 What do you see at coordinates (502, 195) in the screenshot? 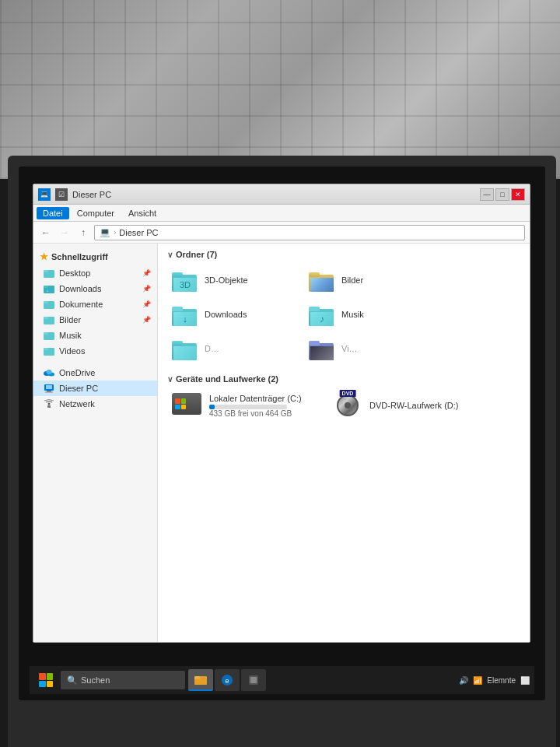
I see `maximize-button: □` at bounding box center [502, 195].